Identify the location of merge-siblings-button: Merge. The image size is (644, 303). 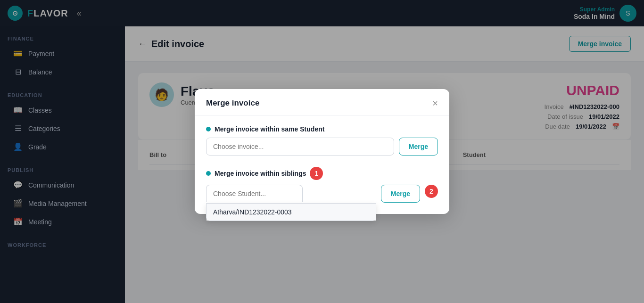
(401, 194).